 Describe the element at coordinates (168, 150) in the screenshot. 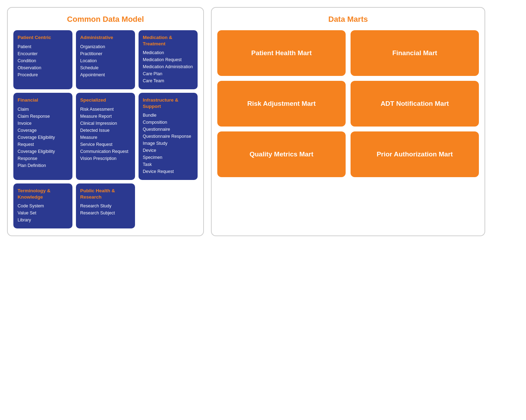

I see `list-item: Device` at that location.